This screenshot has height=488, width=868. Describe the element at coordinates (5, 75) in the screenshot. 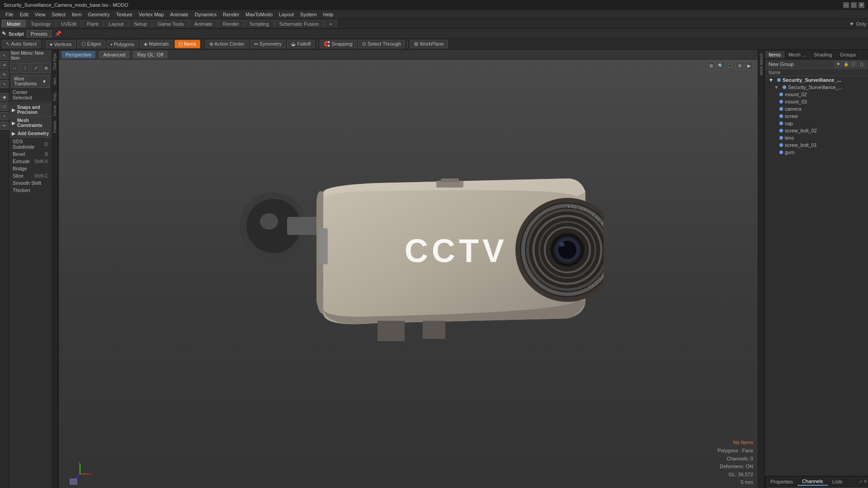

I see `rotate-tool-btn: ↻` at that location.